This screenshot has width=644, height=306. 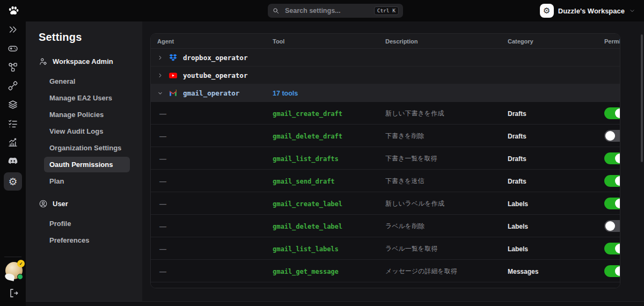 I want to click on sidebar-item-view-audit-logs: View Audit Logs, so click(x=87, y=131).